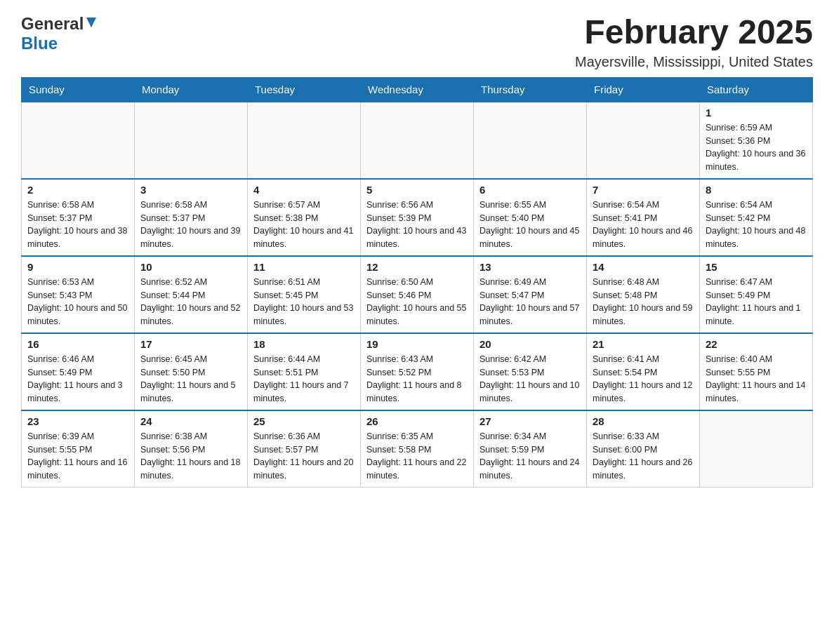 The width and height of the screenshot is (834, 644). Describe the element at coordinates (417, 344) in the screenshot. I see `day-number: 19` at that location.